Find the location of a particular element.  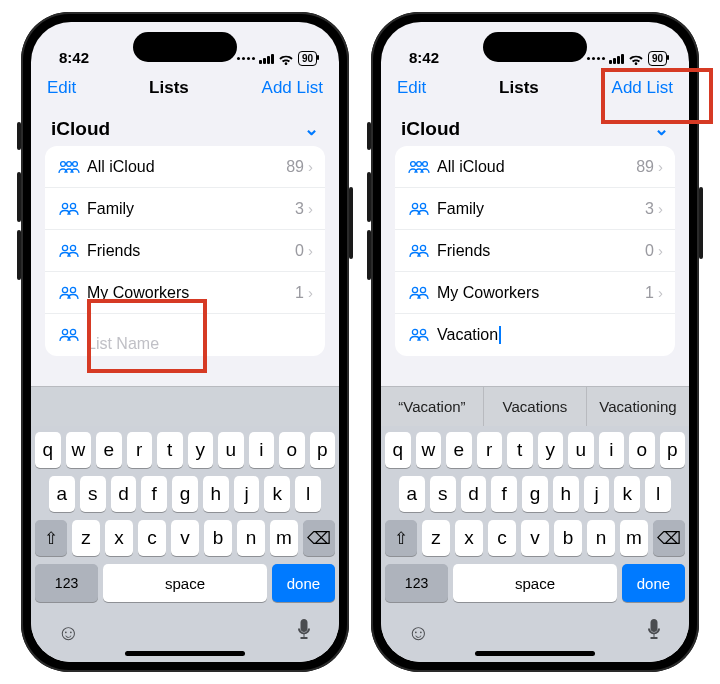

new-list-text: Vacation is located at coordinates (468, 334).